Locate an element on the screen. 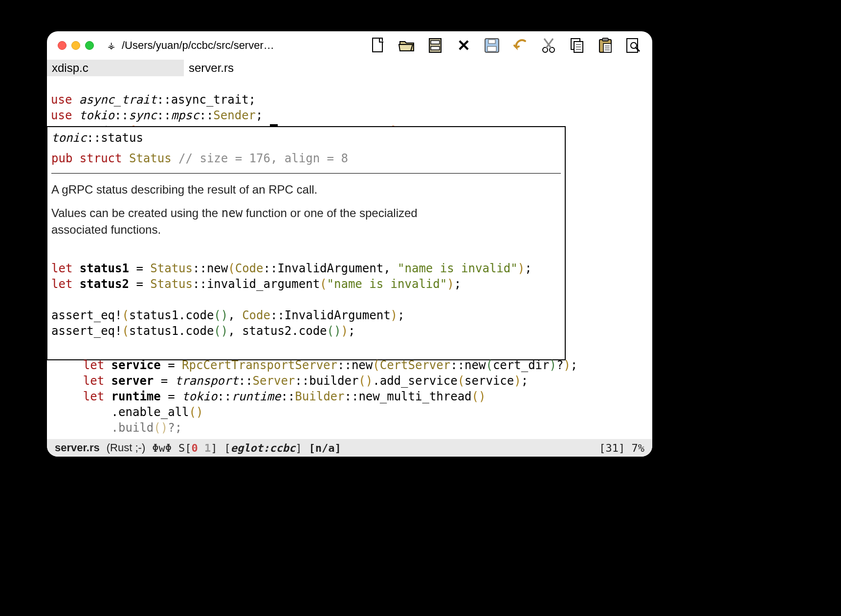 The image size is (841, 616). modeline-indicator: ΦwΦ is located at coordinates (162, 448).